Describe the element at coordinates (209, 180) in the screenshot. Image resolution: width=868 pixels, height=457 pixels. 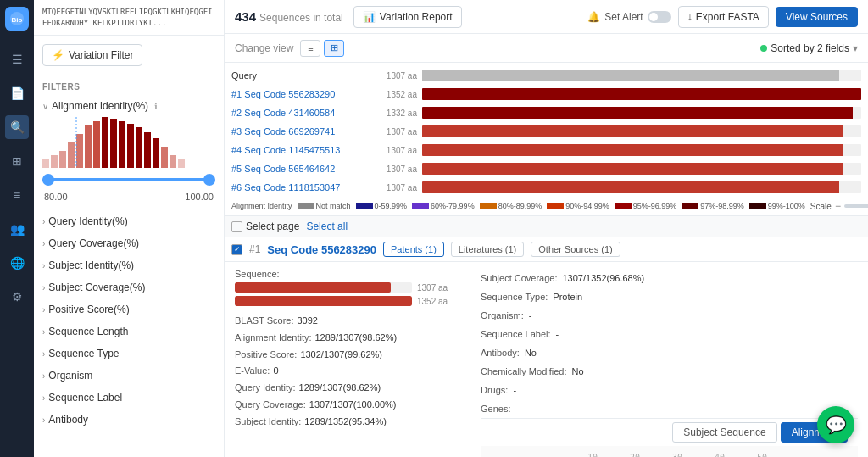
I see `slider-thumb-right` at that location.